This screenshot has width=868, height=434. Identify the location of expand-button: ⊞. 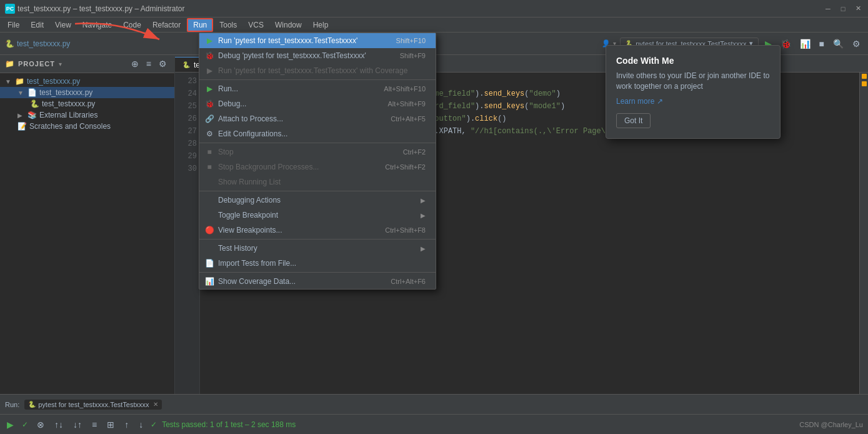
(111, 425).